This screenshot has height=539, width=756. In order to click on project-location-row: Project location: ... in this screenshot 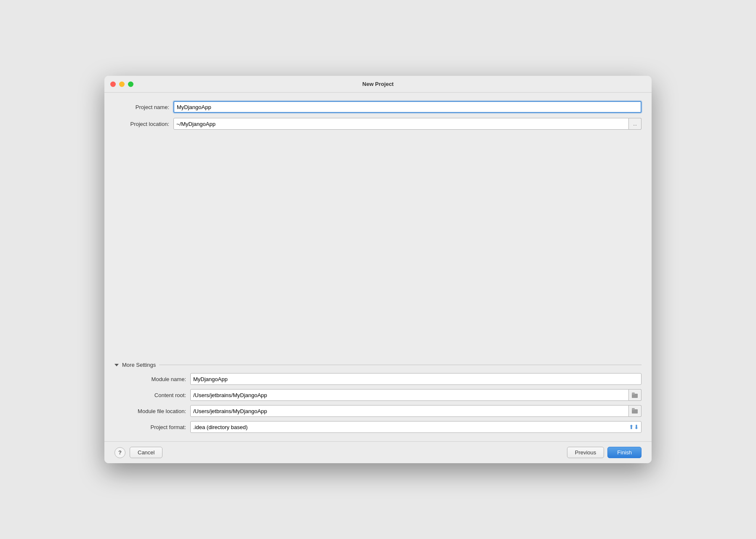, I will do `click(378, 124)`.